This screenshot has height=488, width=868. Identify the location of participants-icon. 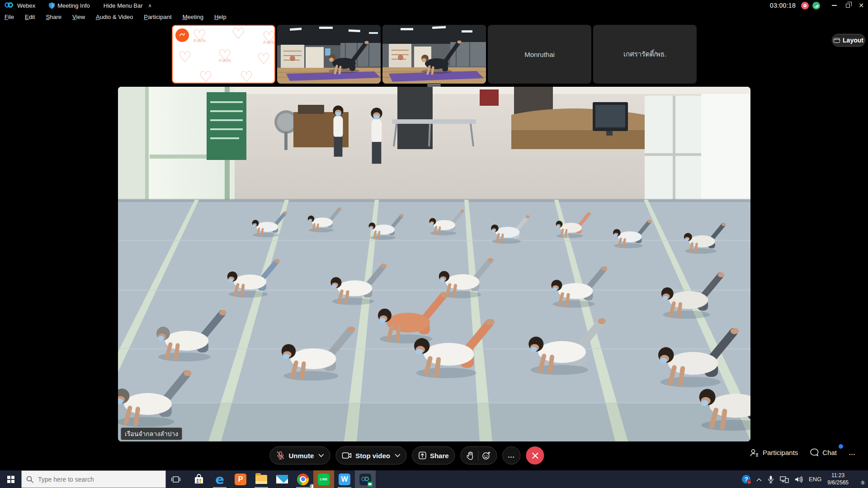
(755, 453).